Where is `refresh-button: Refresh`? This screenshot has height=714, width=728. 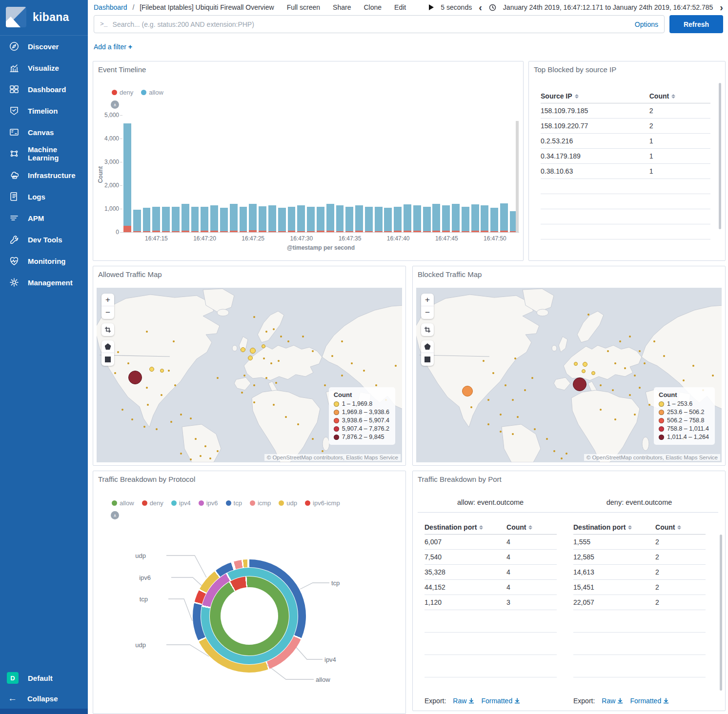 refresh-button: Refresh is located at coordinates (696, 24).